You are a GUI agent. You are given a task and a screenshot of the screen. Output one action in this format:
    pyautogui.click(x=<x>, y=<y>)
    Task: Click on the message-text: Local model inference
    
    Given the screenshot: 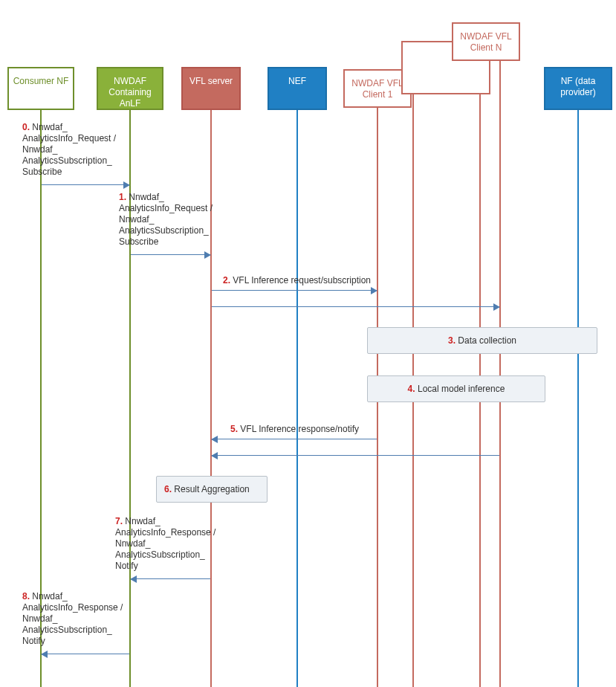 What is the action you would take?
    pyautogui.click(x=461, y=389)
    